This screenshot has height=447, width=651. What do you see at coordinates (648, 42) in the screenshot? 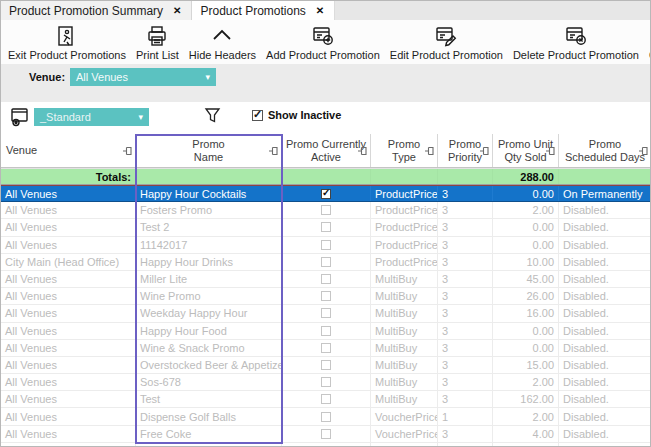
I see `copy-existing-promotion-button: Copy Existing Promotion` at bounding box center [648, 42].